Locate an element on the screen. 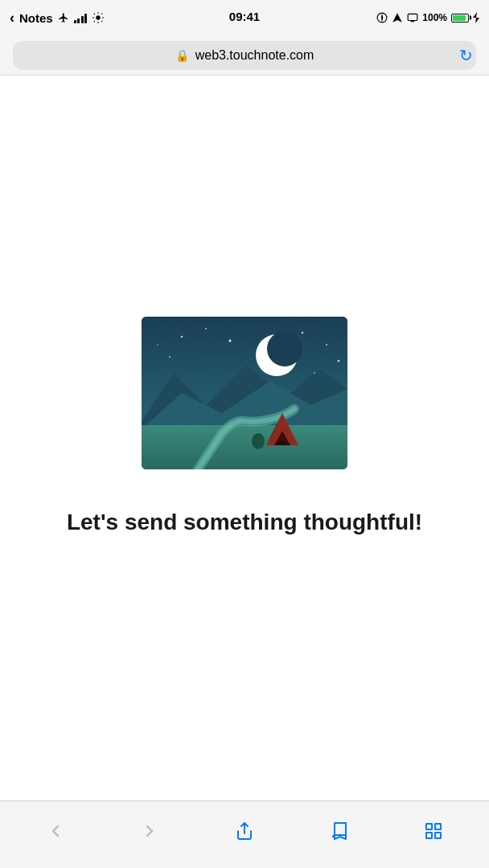 The image size is (489, 868). url-text: web3.touchnote.com is located at coordinates (255, 55).